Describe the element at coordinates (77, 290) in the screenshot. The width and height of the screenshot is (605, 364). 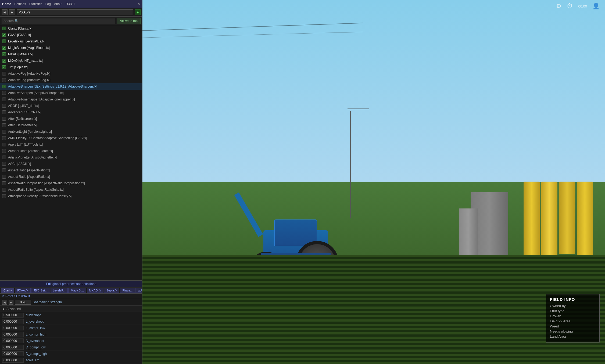
I see `tab-magicbl---: MagicBl...` at that location.